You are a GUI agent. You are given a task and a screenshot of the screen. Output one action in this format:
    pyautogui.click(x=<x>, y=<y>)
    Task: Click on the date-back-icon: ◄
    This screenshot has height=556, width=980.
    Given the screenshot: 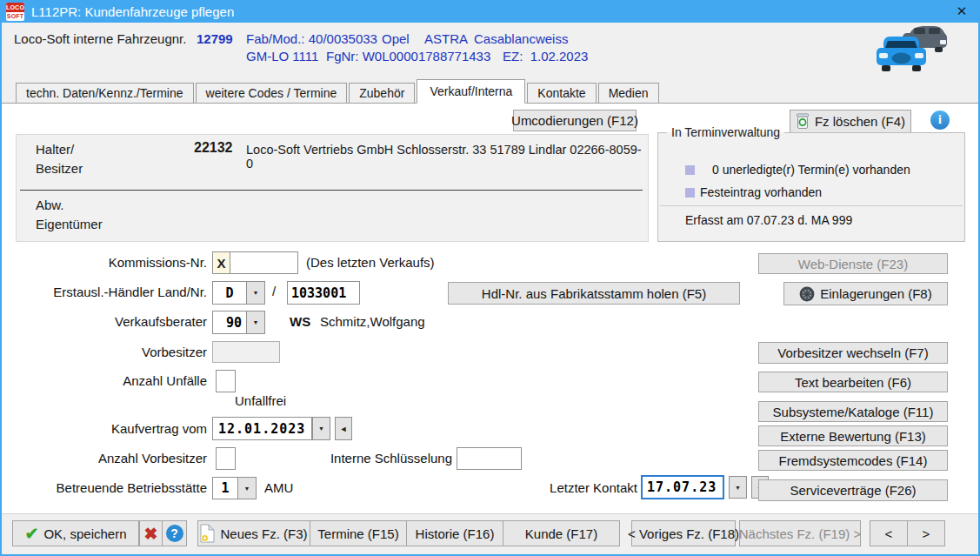 What is the action you would take?
    pyautogui.click(x=343, y=428)
    